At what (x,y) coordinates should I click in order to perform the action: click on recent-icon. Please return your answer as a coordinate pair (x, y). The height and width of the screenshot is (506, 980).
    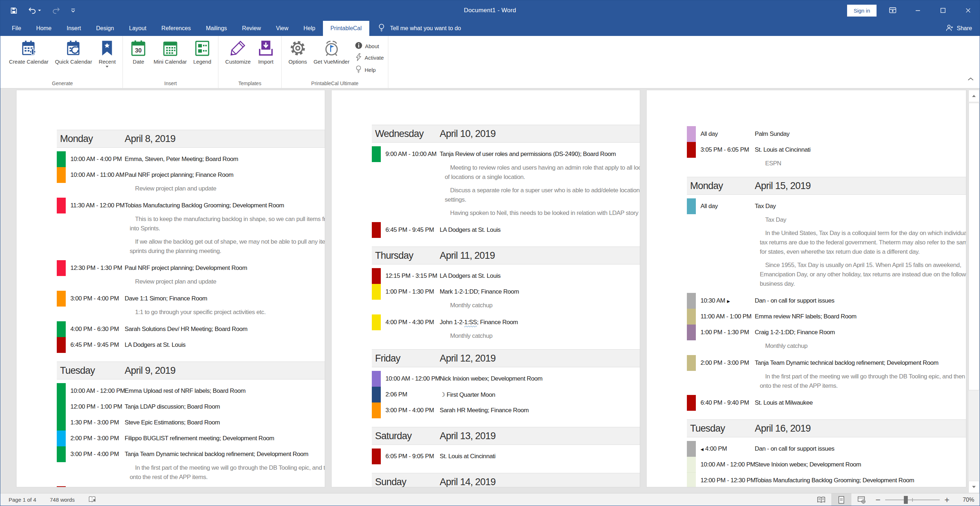
    Looking at the image, I should click on (107, 48).